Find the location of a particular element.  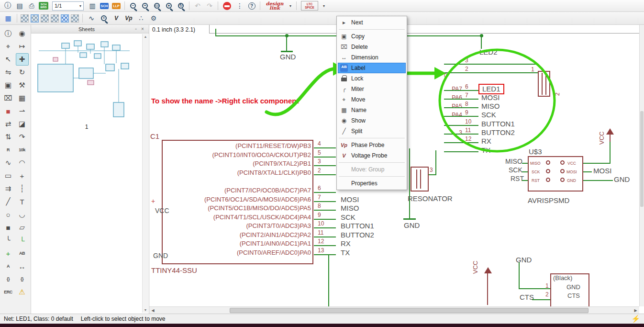

net-label: LED1 is located at coordinates (491, 89).